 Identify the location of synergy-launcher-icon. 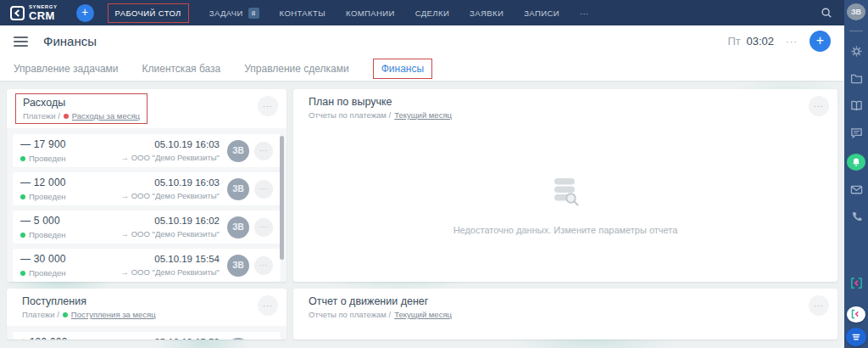
(856, 315).